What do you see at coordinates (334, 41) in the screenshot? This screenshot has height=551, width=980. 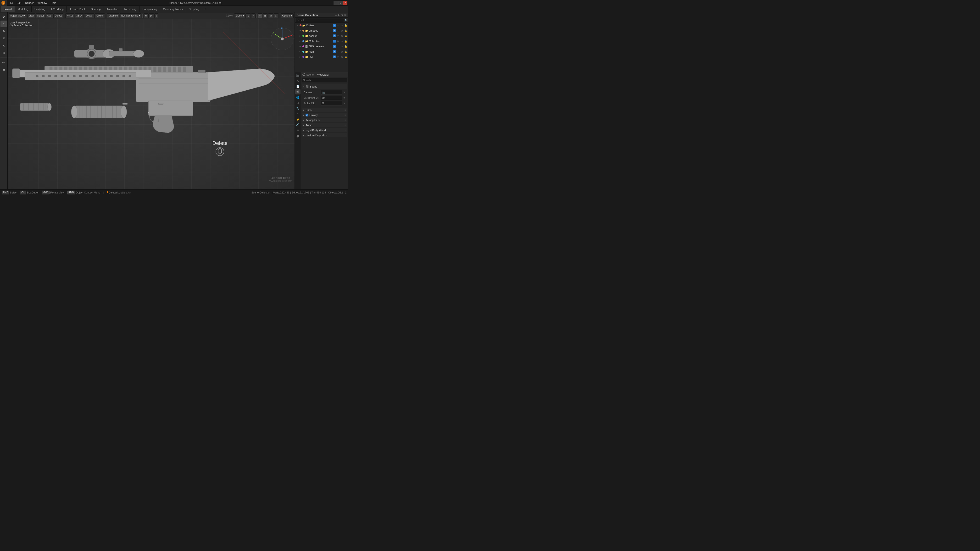 I see `collection-checkbox: ✓` at bounding box center [334, 41].